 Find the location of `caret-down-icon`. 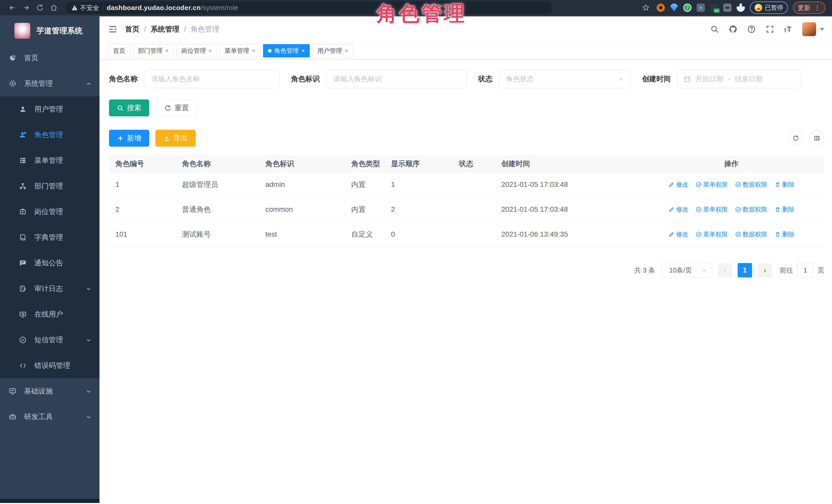

caret-down-icon is located at coordinates (822, 29).